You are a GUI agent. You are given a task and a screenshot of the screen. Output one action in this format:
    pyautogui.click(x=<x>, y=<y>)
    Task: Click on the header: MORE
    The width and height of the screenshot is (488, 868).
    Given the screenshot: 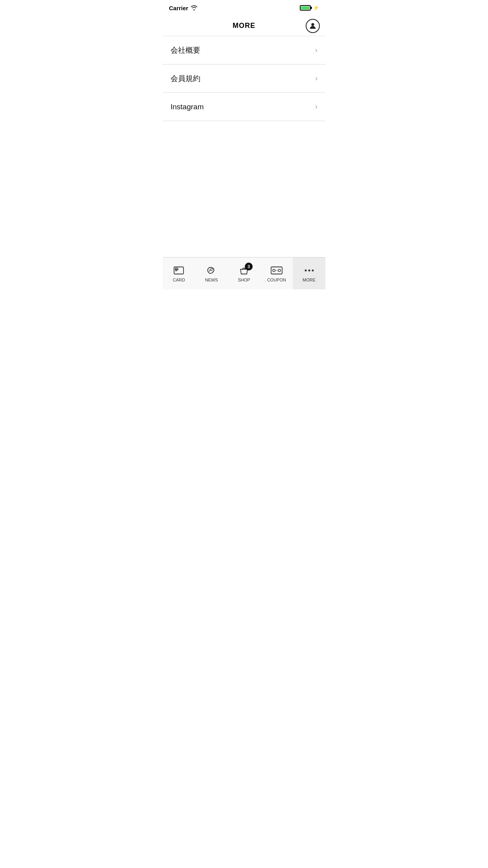 What is the action you would take?
    pyautogui.click(x=244, y=26)
    